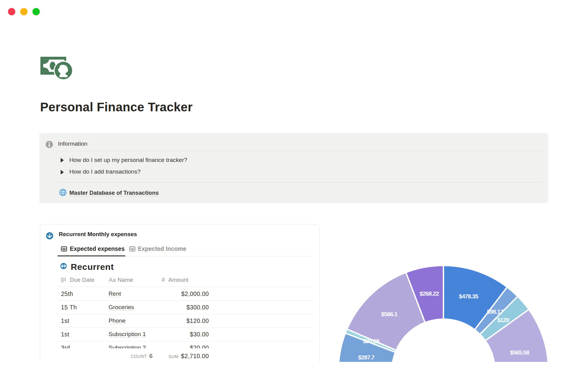 Image resolution: width=588 pixels, height=368 pixels. Describe the element at coordinates (495, 312) in the screenshot. I see `svg-text: $98.17` at that location.